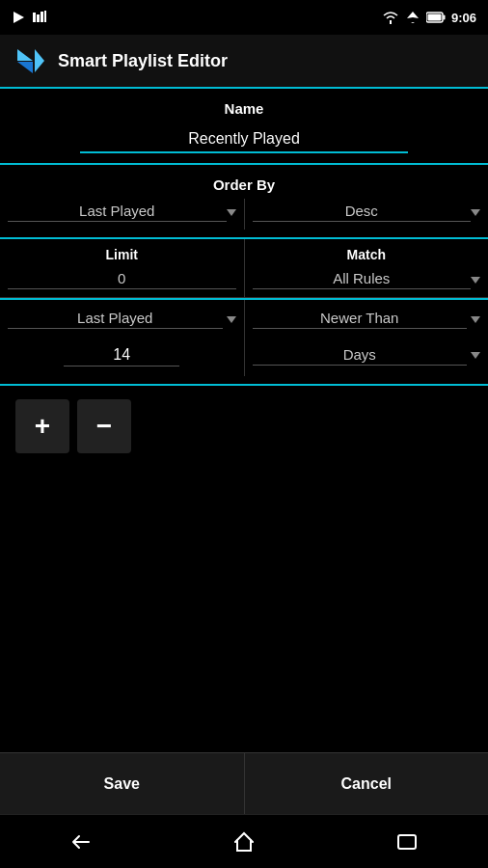  Describe the element at coordinates (366, 357) in the screenshot. I see `rule-unit-col: Days` at that location.